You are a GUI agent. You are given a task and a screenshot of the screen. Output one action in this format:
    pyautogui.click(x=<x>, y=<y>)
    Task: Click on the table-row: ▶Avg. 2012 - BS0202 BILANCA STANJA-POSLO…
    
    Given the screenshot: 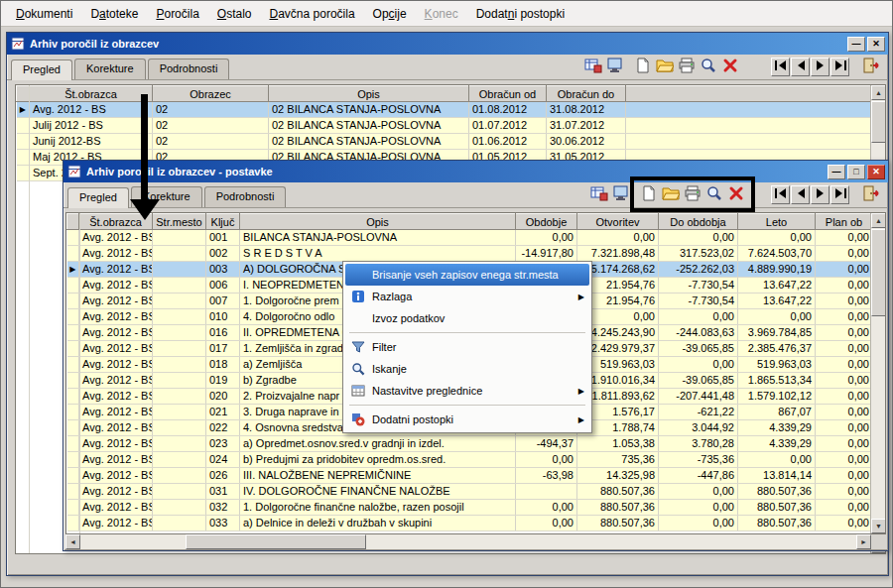 What is the action you would take?
    pyautogui.click(x=445, y=110)
    